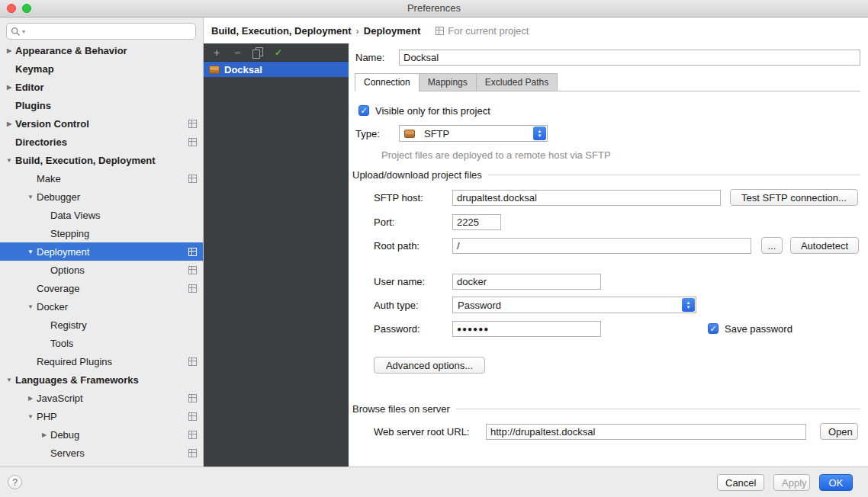 The height and width of the screenshot is (497, 868). I want to click on browse-root-path-button: ..., so click(772, 245).